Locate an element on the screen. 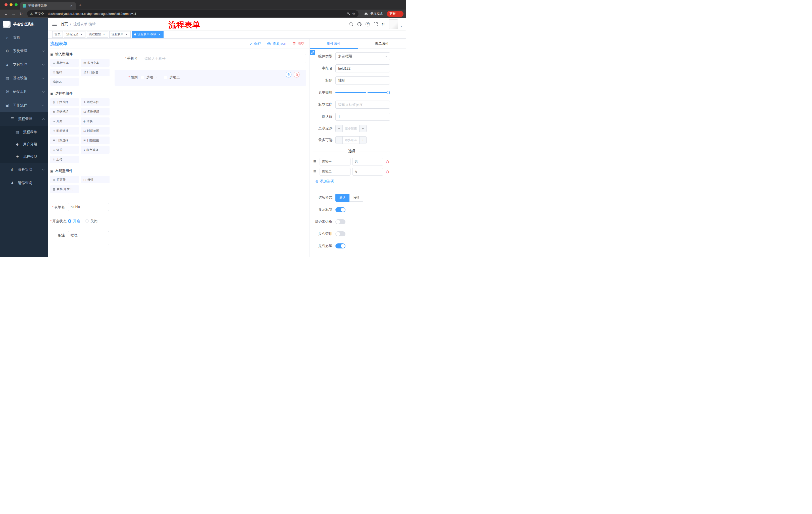  window-close-button is located at coordinates (6, 5).